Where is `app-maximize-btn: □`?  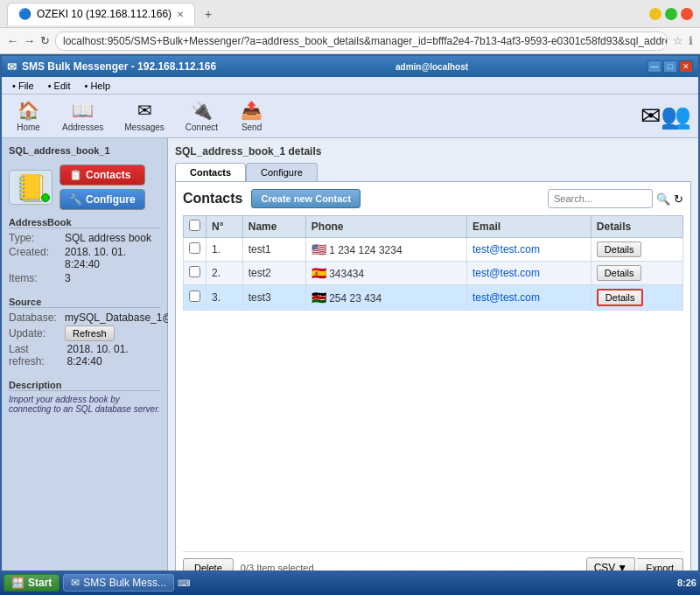 app-maximize-btn: □ is located at coordinates (670, 66).